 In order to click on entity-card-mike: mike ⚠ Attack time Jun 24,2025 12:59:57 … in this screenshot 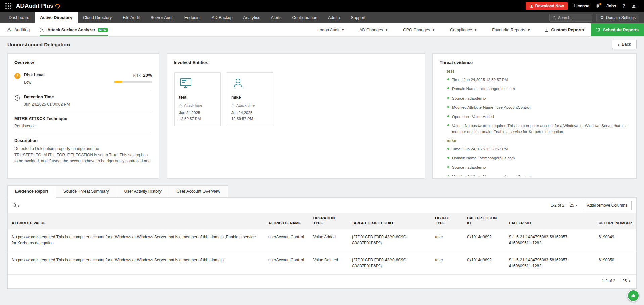, I will do `click(250, 100)`.